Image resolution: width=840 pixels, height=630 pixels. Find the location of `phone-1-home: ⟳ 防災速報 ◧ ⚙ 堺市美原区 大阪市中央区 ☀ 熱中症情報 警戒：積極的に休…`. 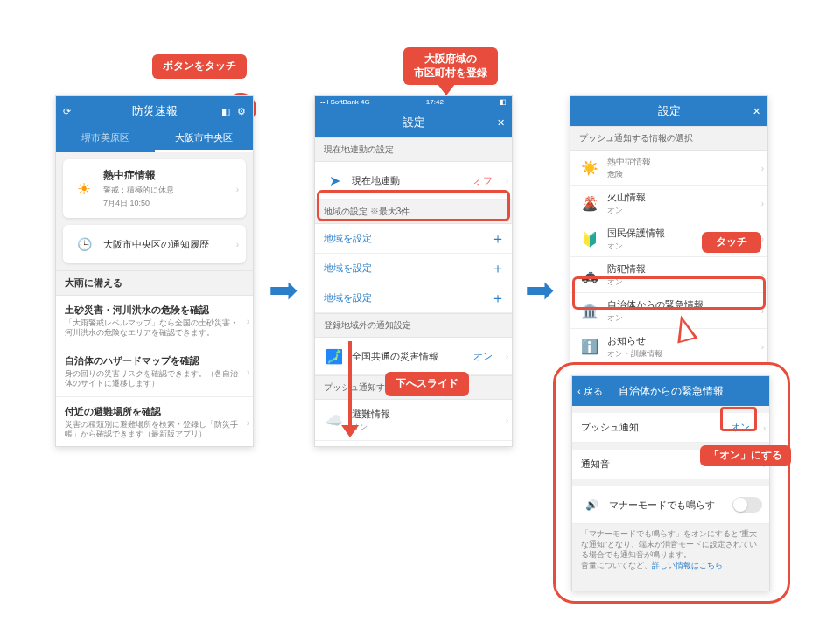

phone-1-home: ⟳ 防災速報 ◧ ⚙ 堺市美原区 大阪市中央区 ☀ 熱中症情報 警戒：積極的に休… is located at coordinates (154, 271).